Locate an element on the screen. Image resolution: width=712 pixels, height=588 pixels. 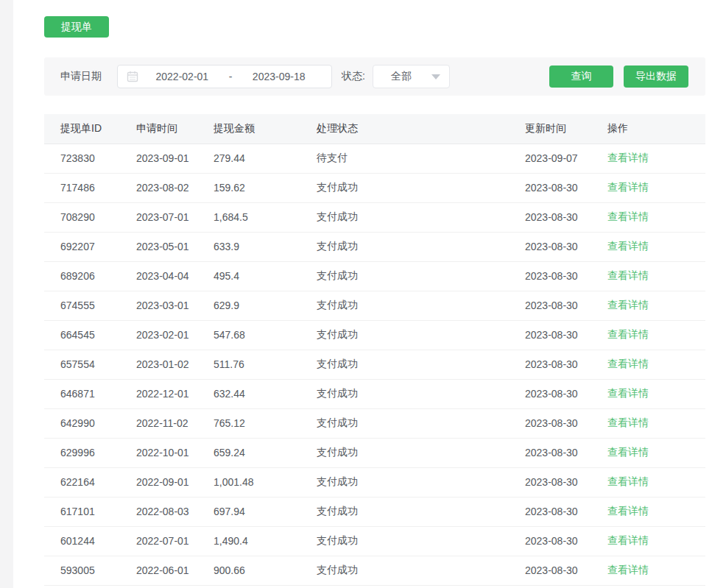
cell-withdrawal-id: 674555 is located at coordinates (90, 305).